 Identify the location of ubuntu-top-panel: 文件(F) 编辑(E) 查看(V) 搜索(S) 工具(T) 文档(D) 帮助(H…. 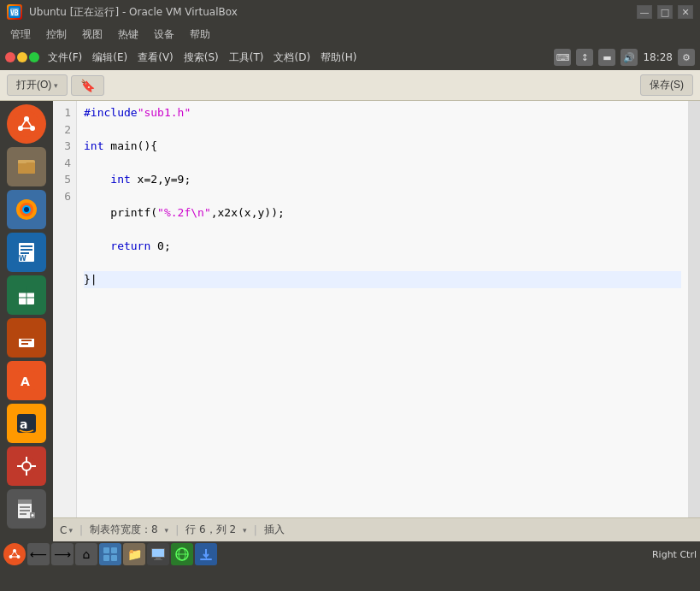
(350, 57).